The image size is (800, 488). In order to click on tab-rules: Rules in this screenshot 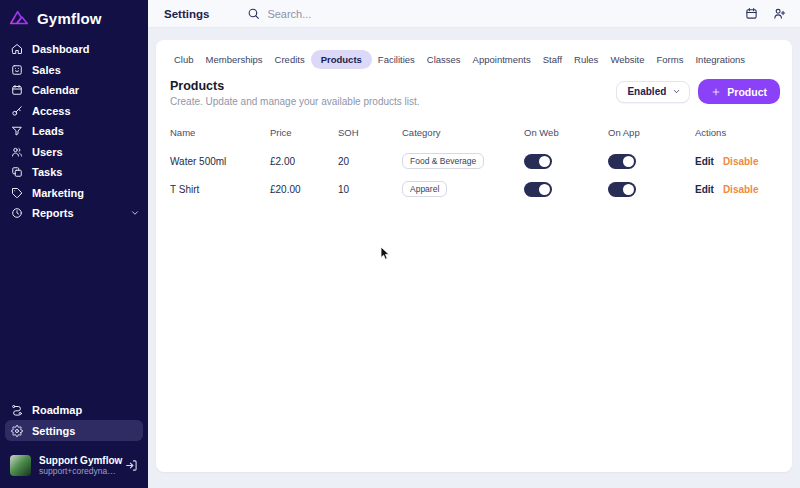, I will do `click(586, 60)`.